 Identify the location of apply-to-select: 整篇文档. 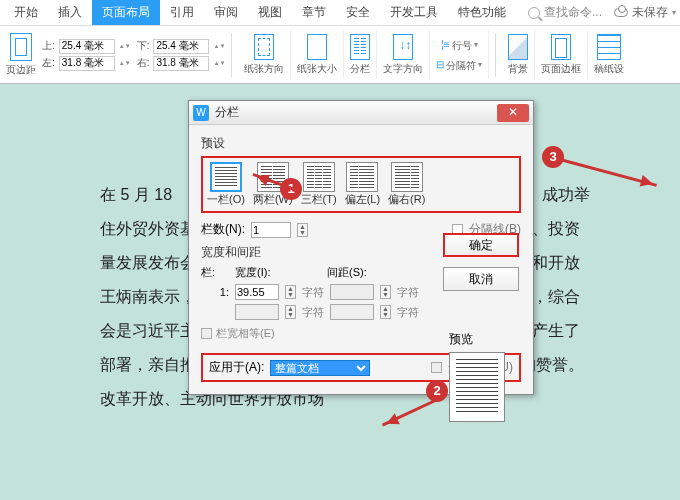
(320, 368).